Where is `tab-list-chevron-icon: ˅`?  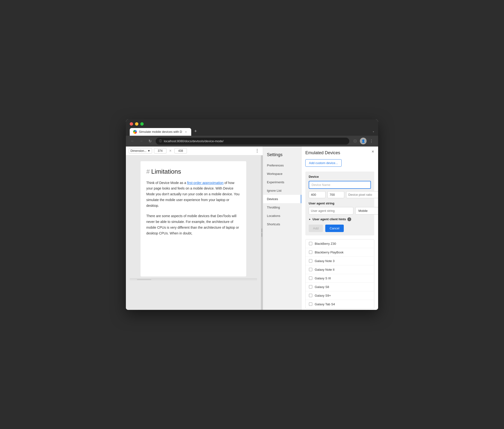
tab-list-chevron-icon: ˅ is located at coordinates (374, 133).